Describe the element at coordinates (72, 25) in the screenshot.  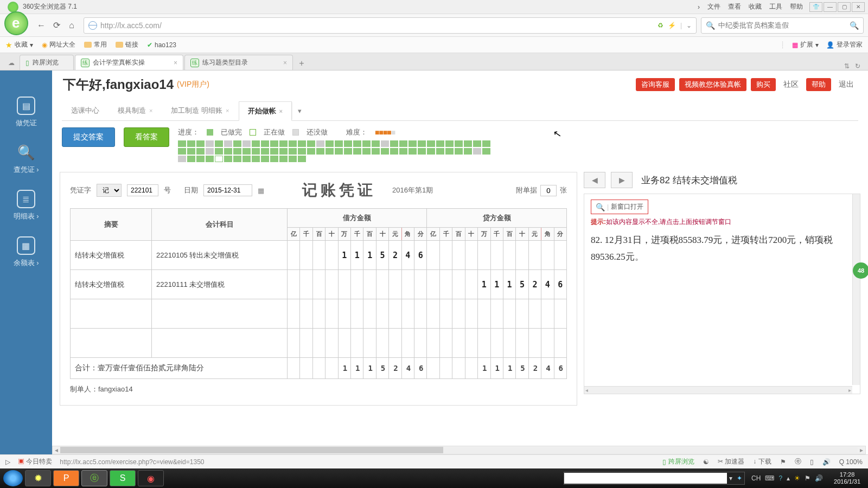
I see `home-icon: ⌂` at that location.